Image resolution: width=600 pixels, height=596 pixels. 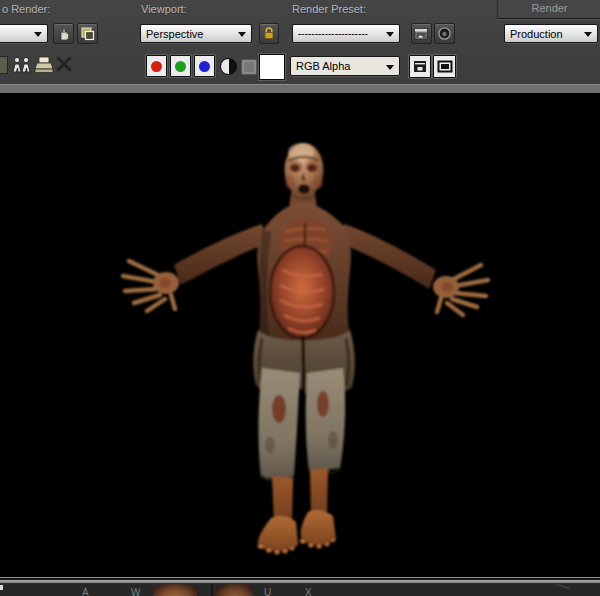 I want to click on environment-effects-button, so click(x=444, y=34).